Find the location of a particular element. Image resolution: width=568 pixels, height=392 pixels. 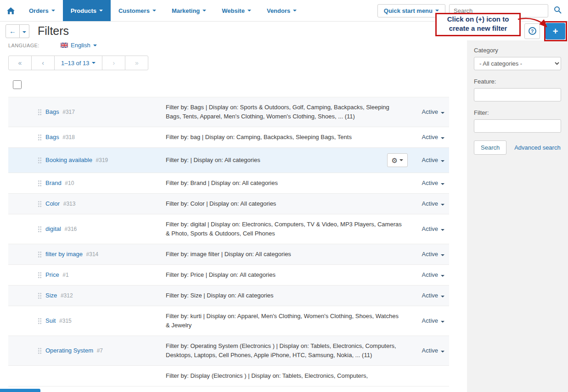

select-all-checkbox is located at coordinates (17, 84).